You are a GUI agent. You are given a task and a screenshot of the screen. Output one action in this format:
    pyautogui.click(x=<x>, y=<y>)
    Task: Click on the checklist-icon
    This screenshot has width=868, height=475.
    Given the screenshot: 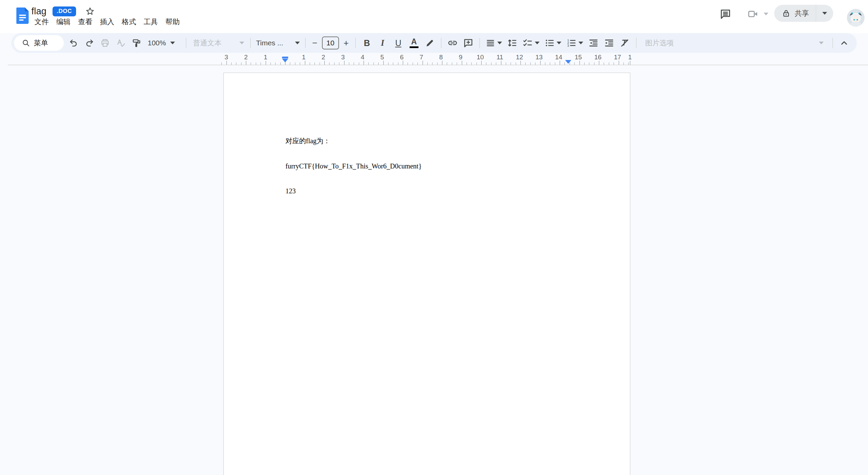 What is the action you would take?
    pyautogui.click(x=528, y=43)
    